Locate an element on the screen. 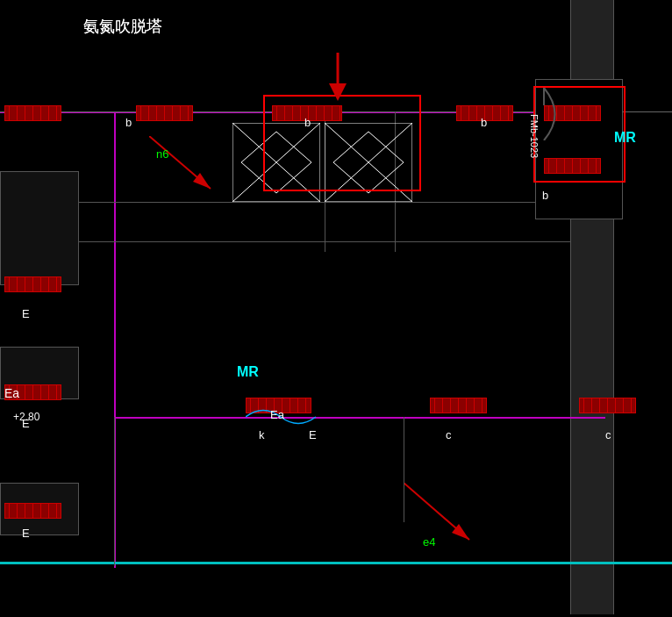 The width and height of the screenshot is (672, 617). label-MR-main: MR is located at coordinates (247, 372).